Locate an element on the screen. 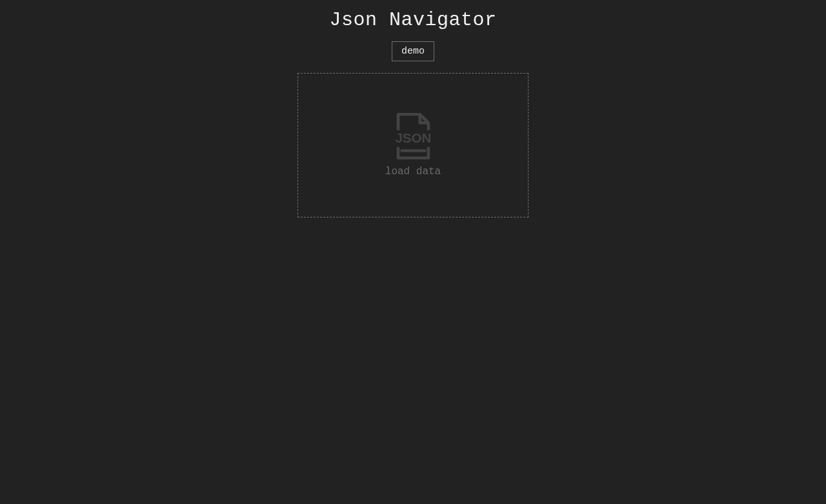  json-file-icon: JSON is located at coordinates (413, 136).